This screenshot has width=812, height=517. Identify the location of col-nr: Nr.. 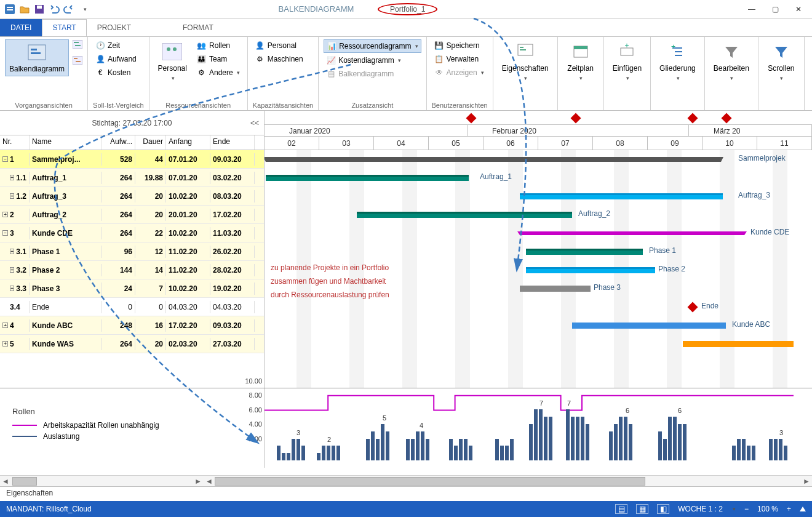
(15, 143).